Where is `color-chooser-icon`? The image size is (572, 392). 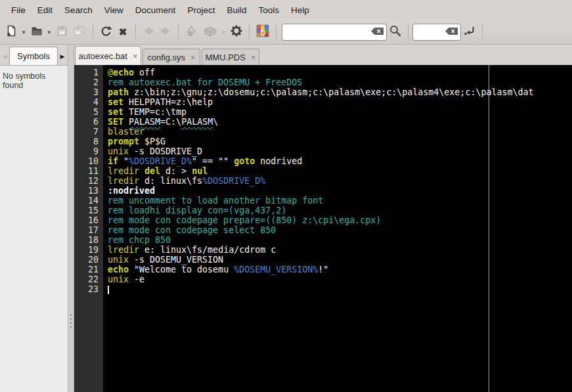 color-chooser-icon is located at coordinates (263, 32).